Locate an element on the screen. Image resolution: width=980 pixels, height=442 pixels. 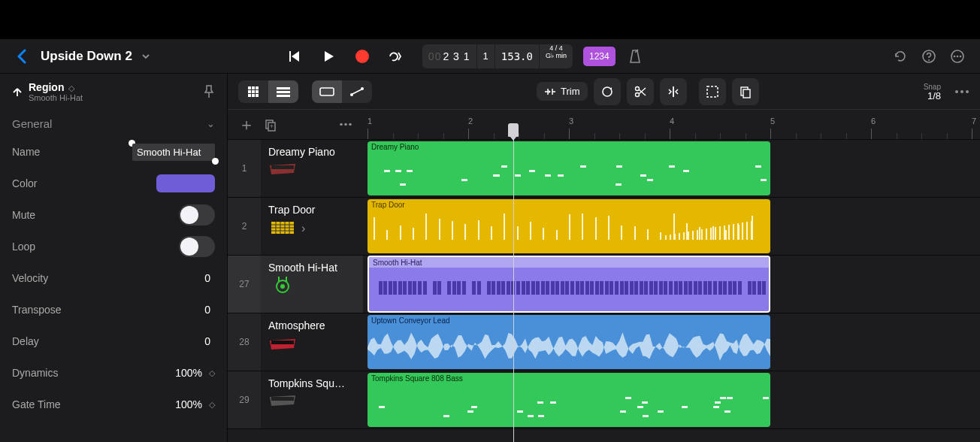
rewind-button is located at coordinates (296, 56).